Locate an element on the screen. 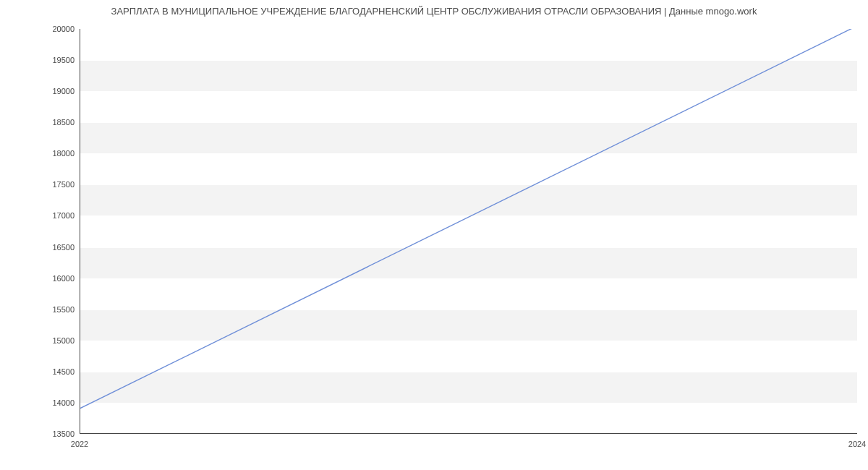 This screenshot has height=470, width=868. y-tick-label: 15500 is located at coordinates (41, 309).